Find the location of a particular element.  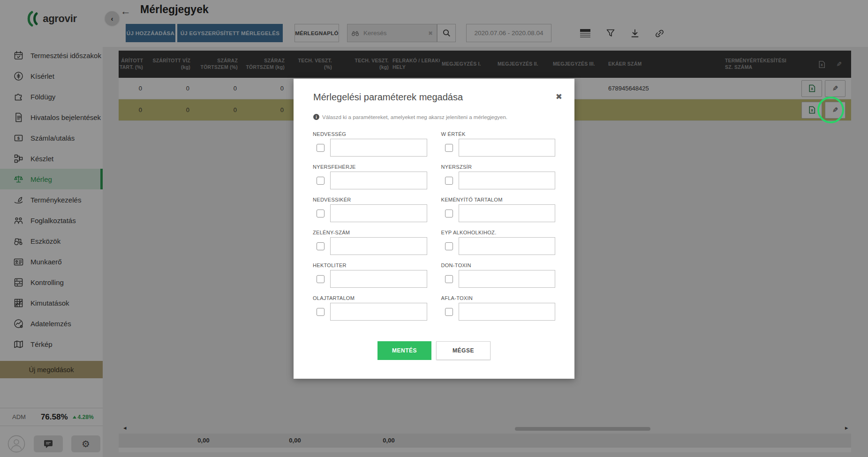

field-label: ZELÉNY-SZÁM is located at coordinates (370, 232).